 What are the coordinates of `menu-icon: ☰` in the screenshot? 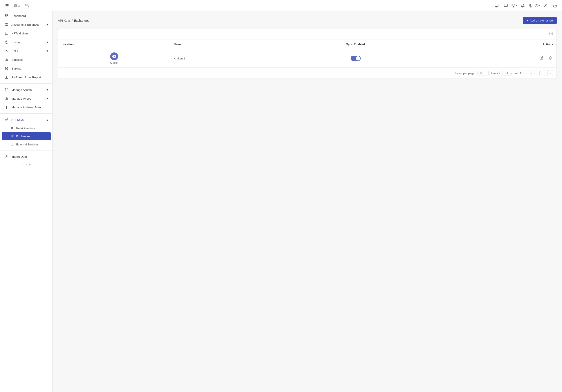 It's located at (7, 6).